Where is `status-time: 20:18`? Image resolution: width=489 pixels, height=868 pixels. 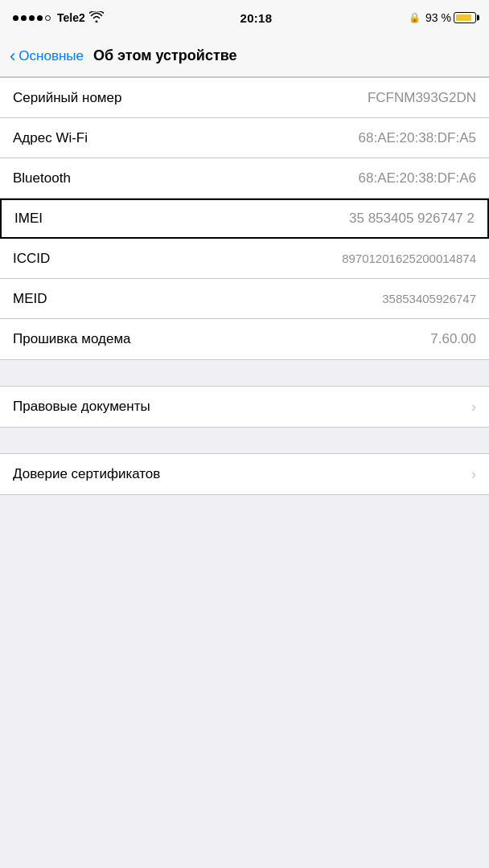 status-time: 20:18 is located at coordinates (256, 18).